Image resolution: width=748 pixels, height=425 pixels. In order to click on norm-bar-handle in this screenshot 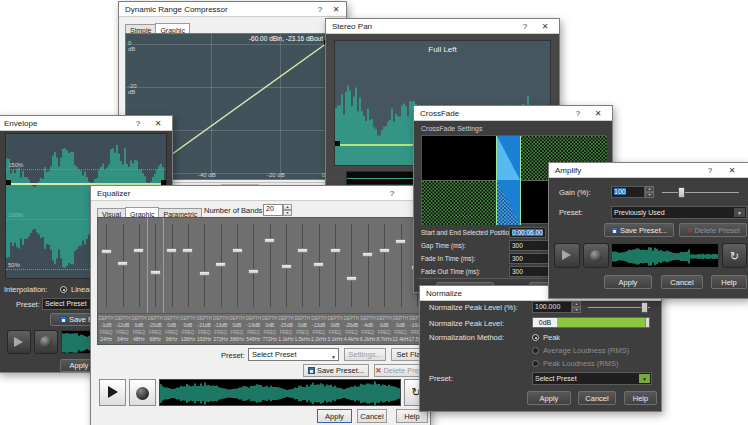, I will do `click(647, 322)`.